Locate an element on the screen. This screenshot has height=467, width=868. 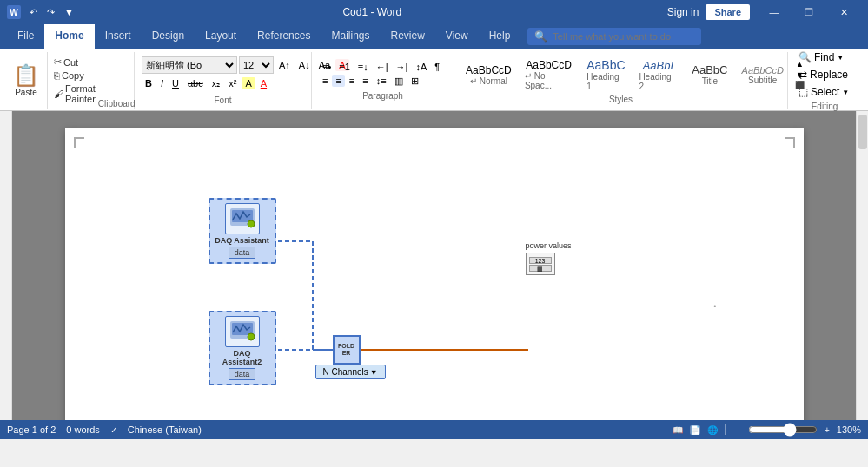
proofing-button: ✓ is located at coordinates (114, 431).